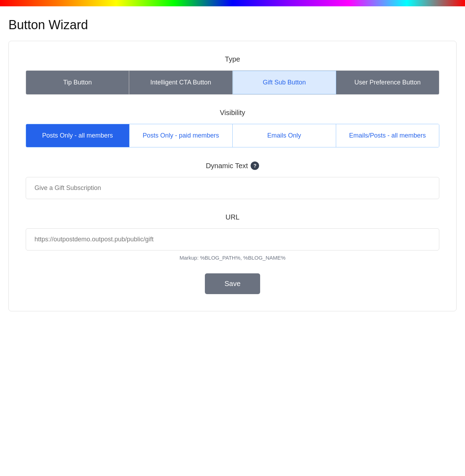 The image size is (465, 476). I want to click on dynamic-text-help-icon: ?, so click(255, 166).